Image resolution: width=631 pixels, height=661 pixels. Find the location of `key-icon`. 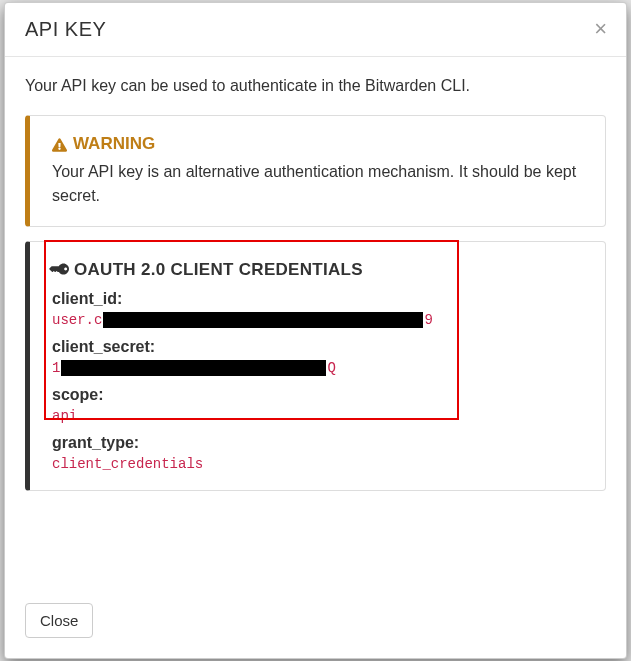

key-icon is located at coordinates (60, 270).